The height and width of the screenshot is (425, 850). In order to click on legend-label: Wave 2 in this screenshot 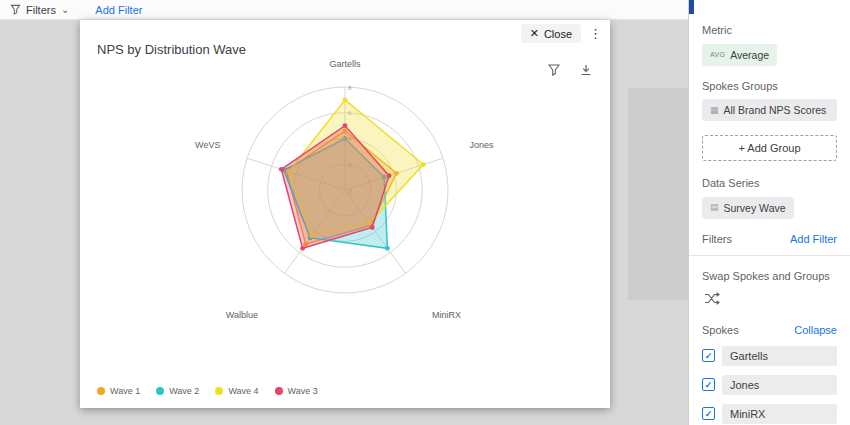, I will do `click(184, 391)`.